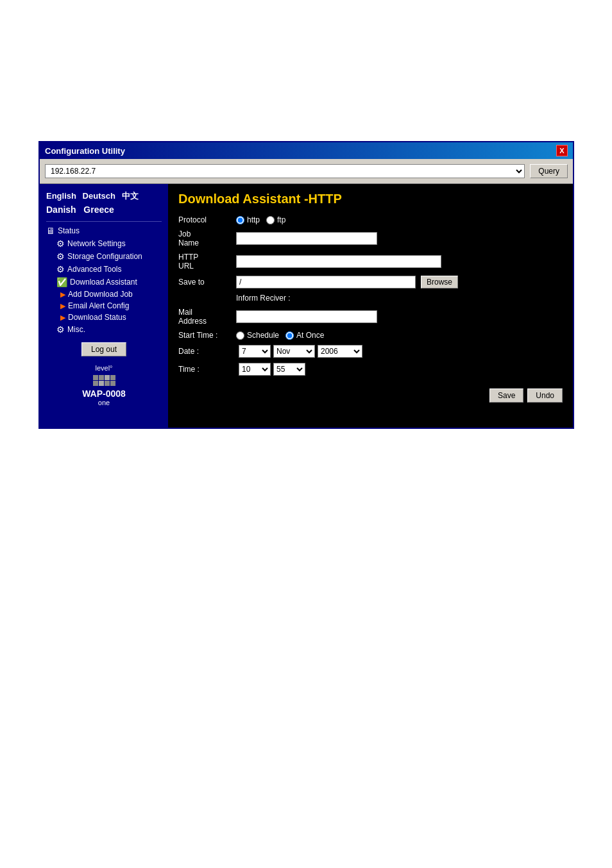 The image size is (612, 868). Describe the element at coordinates (104, 403) in the screenshot. I see `device-sub: one` at that location.